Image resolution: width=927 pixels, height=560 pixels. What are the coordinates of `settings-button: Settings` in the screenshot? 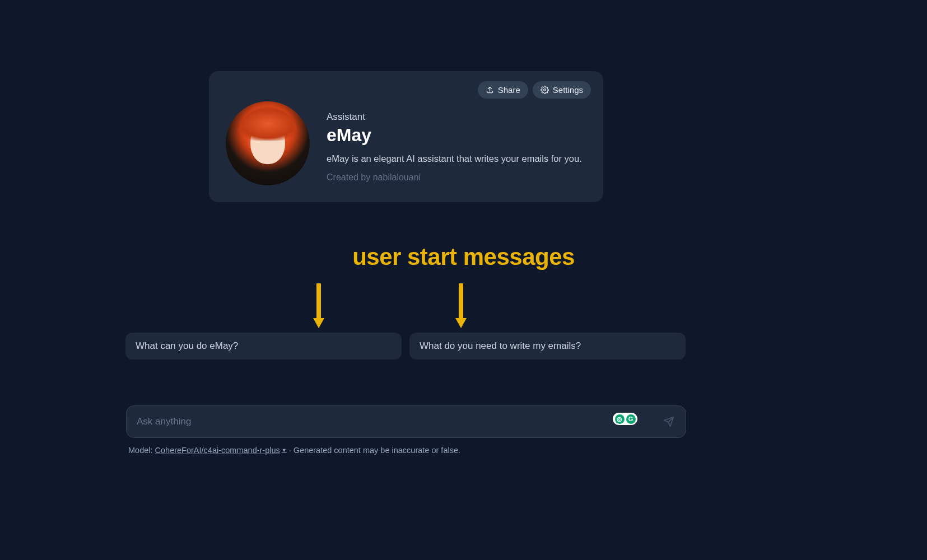 It's located at (562, 90).